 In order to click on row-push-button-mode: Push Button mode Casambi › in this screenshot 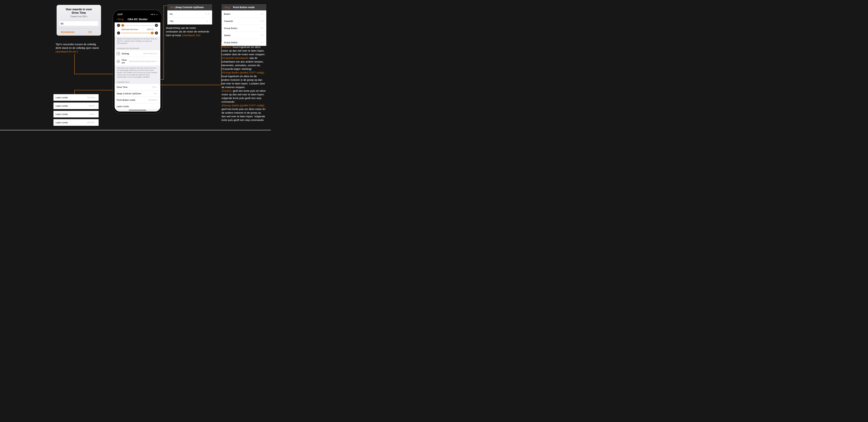, I will do `click(137, 100)`.